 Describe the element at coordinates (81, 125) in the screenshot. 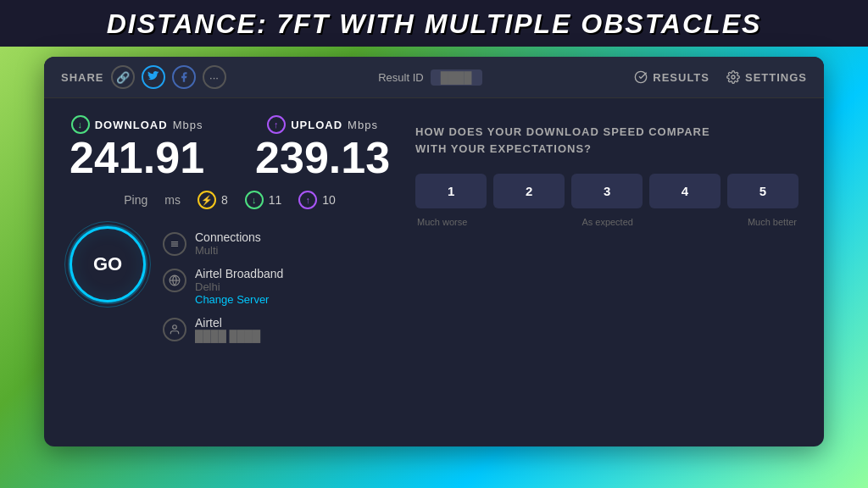

I see `download-icon: ↓` at that location.